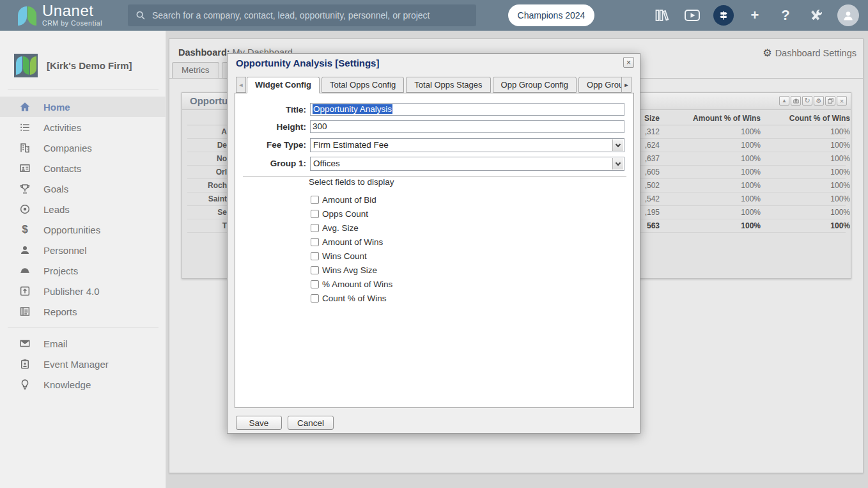  What do you see at coordinates (25, 127) in the screenshot?
I see `activities-icon` at bounding box center [25, 127].